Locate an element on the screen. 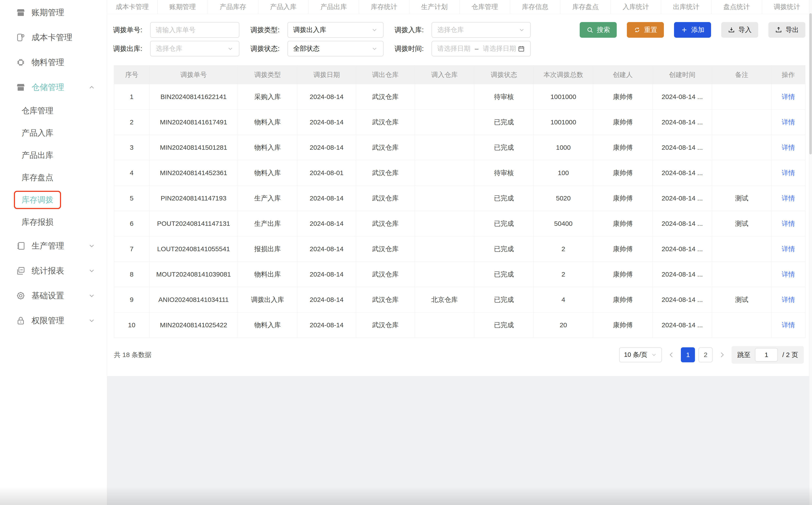  export-button: 导出 is located at coordinates (787, 30).